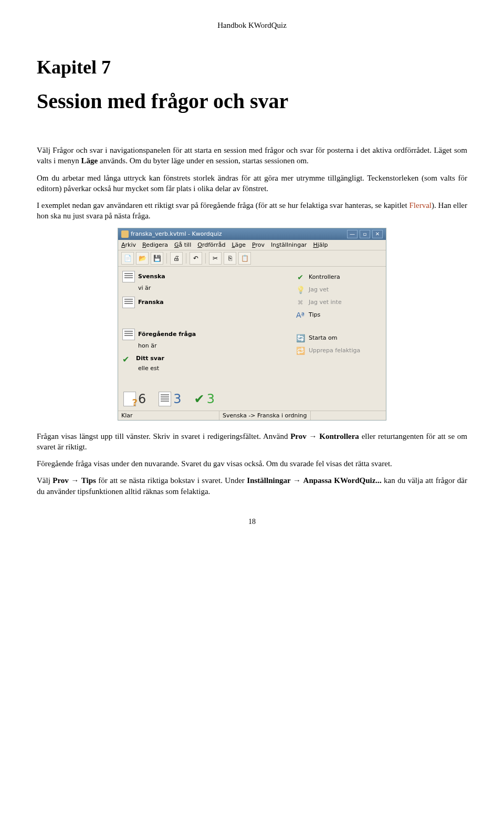 Image resolution: width=504 pixels, height=840 pixels. I want to click on link-flerval: Flerval, so click(421, 205).